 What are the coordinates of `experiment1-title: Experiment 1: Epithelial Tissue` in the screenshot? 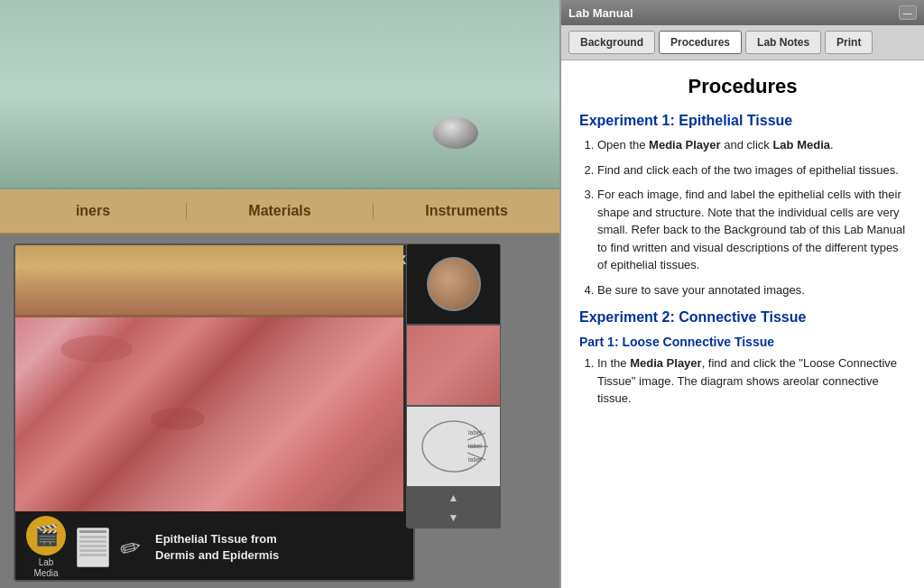 It's located at (743, 121).